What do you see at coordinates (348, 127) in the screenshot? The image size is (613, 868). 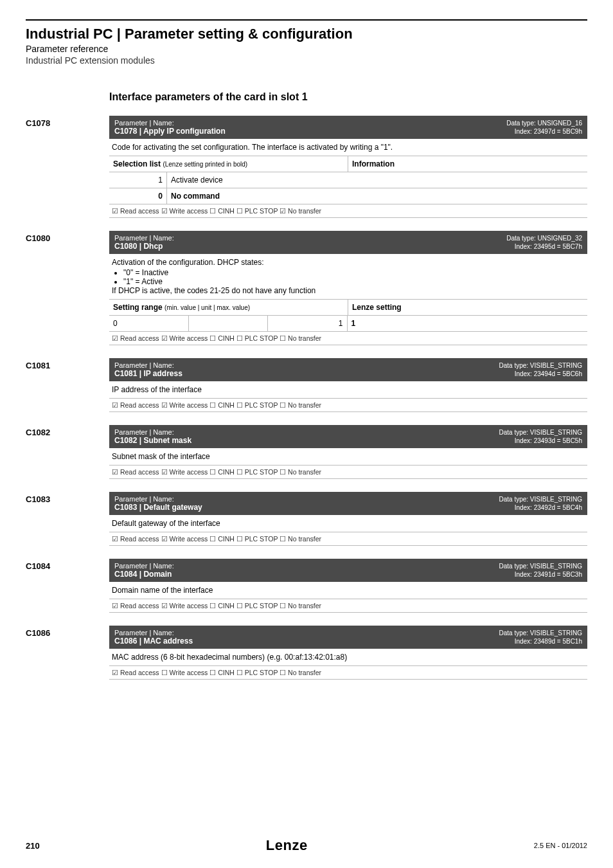 I see `param-header: Parameter | Name: C1078 | Apply IP confi…` at bounding box center [348, 127].